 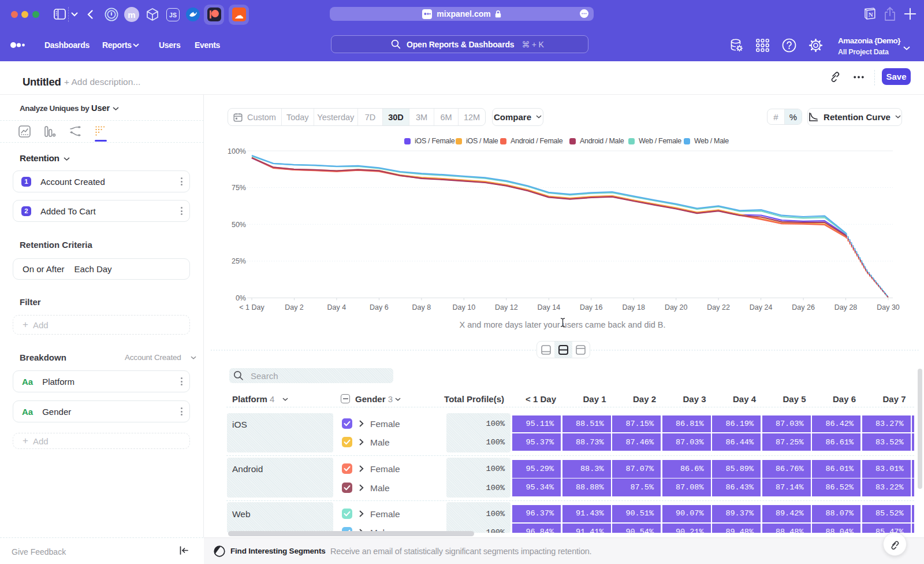 What do you see at coordinates (718, 307) in the screenshot?
I see `svg-text: Day 22` at bounding box center [718, 307].